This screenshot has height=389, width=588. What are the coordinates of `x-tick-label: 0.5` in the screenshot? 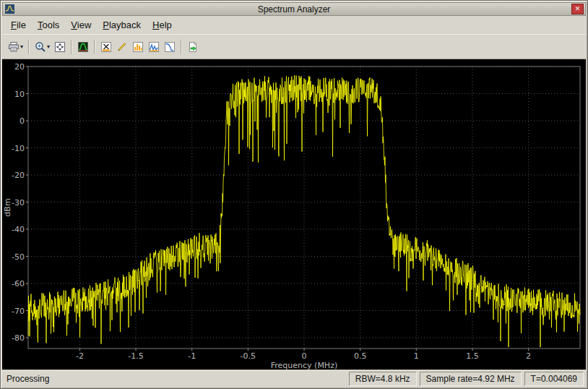 It's located at (360, 356).